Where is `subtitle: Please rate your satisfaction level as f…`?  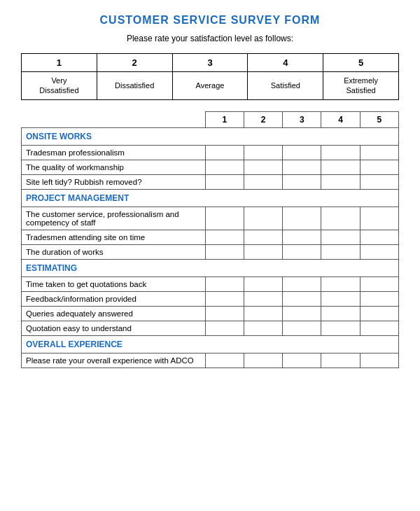
subtitle: Please rate your satisfaction level as f… is located at coordinates (210, 38).